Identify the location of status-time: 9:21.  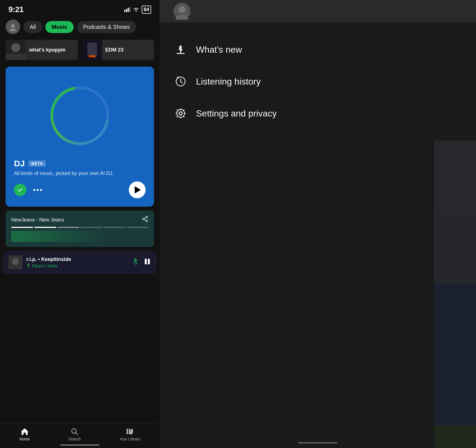
(16, 10).